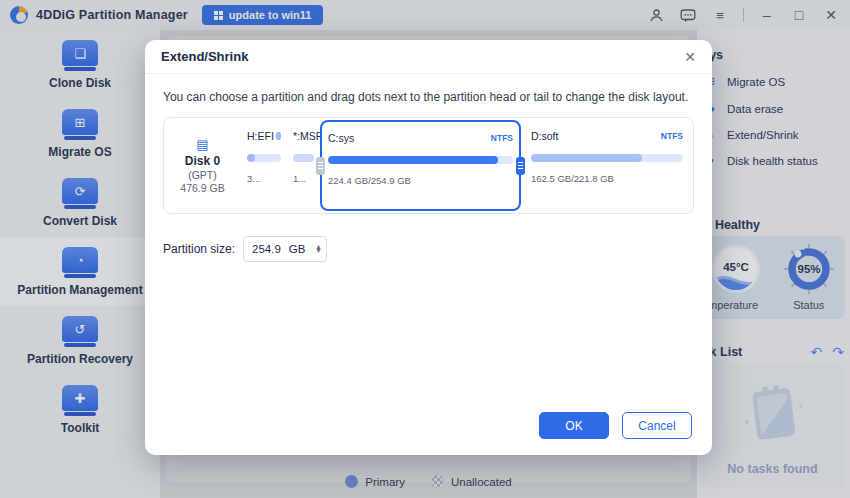  I want to click on resize-handle-left, so click(320, 166).